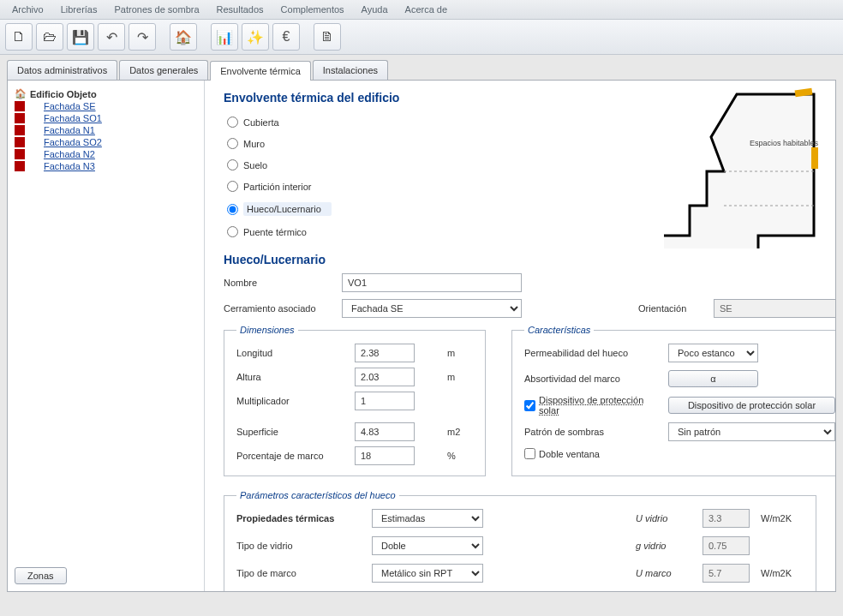 Image resolution: width=843 pixels, height=616 pixels. I want to click on label-disp-cb: Dispositivo de protección solar, so click(600, 405).